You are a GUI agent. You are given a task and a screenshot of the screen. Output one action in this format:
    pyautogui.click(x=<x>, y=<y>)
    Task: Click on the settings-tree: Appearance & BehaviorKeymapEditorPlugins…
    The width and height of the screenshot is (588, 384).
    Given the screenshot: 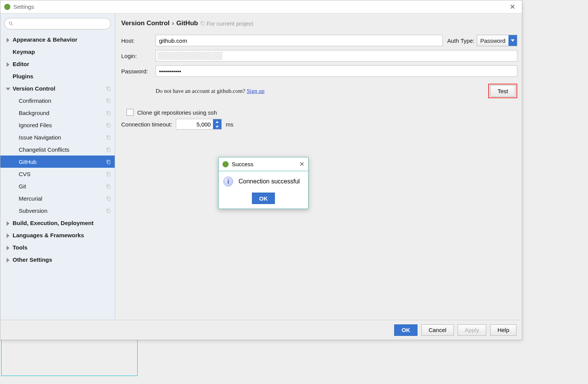 What is the action you would take?
    pyautogui.click(x=57, y=177)
    